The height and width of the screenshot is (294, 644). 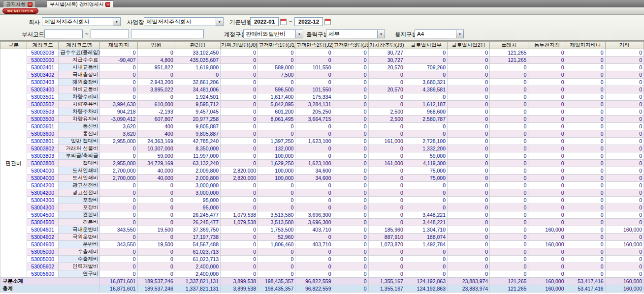 What do you see at coordinates (220, 22) in the screenshot?
I see `chevron-down-icon: ▼` at bounding box center [220, 22].